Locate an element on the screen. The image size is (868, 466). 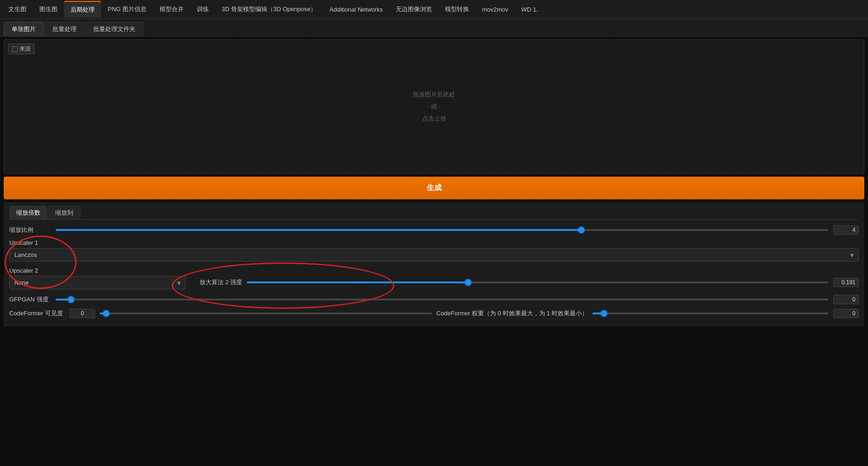
nav-tab-wubian: 无边图像浏览 is located at coordinates (414, 9).